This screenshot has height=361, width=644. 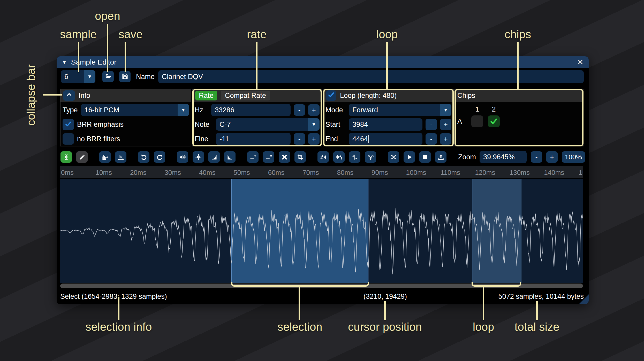 What do you see at coordinates (276, 172) in the screenshot?
I see `ruler-tick-label: 60ms` at bounding box center [276, 172].